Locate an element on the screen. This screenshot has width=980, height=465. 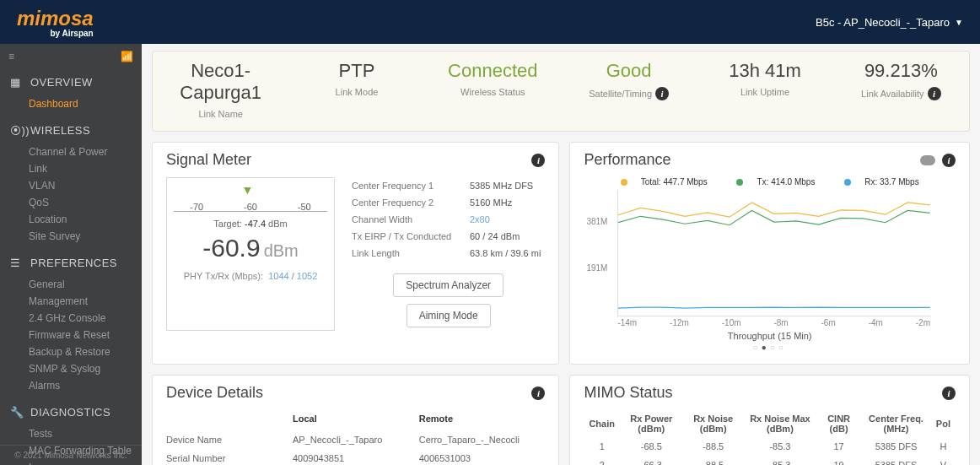
nav-item-24ghz: 2.4 GHz Console is located at coordinates (85, 318).